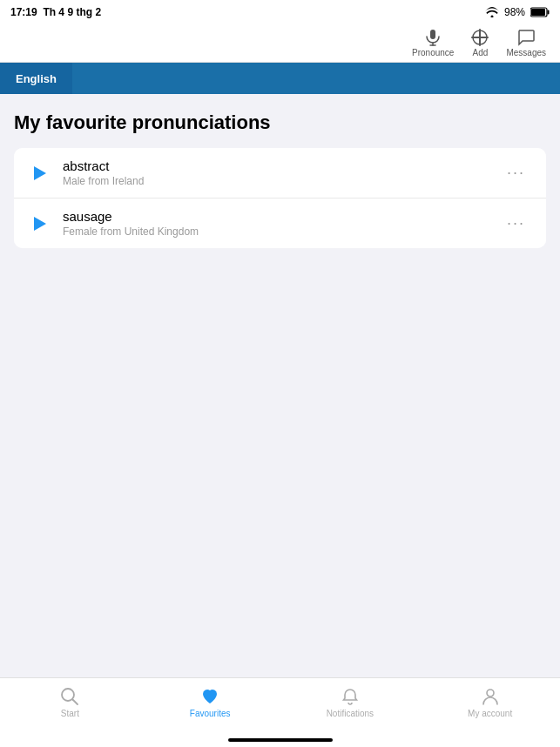 The width and height of the screenshot is (560, 747). Describe the element at coordinates (490, 697) in the screenshot. I see `person-icon` at that location.